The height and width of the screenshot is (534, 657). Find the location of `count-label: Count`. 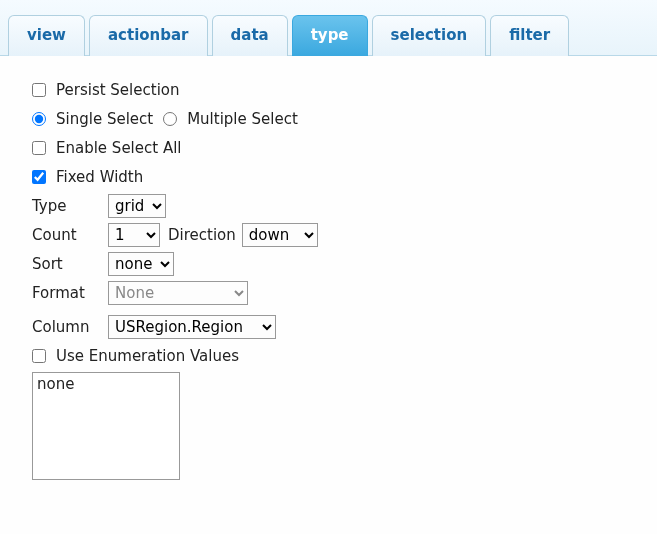

count-label: Count is located at coordinates (67, 235).